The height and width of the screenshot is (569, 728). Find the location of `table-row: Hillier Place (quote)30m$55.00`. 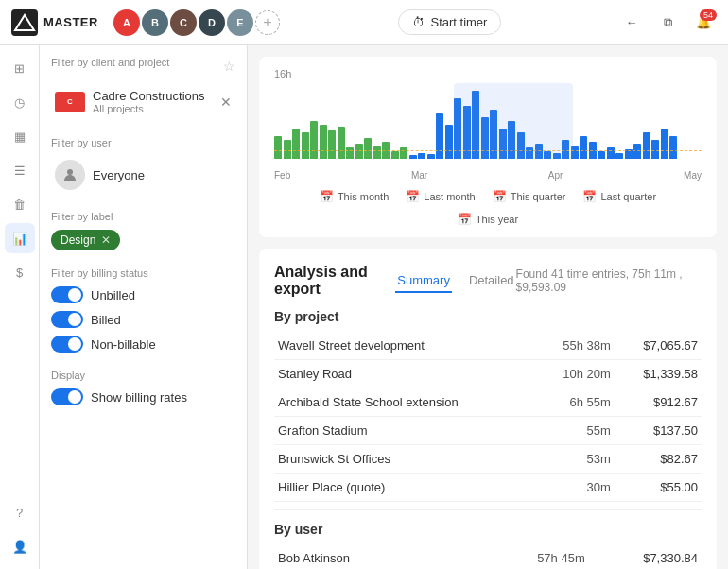

table-row: Hillier Place (quote)30m$55.00 is located at coordinates (488, 488).